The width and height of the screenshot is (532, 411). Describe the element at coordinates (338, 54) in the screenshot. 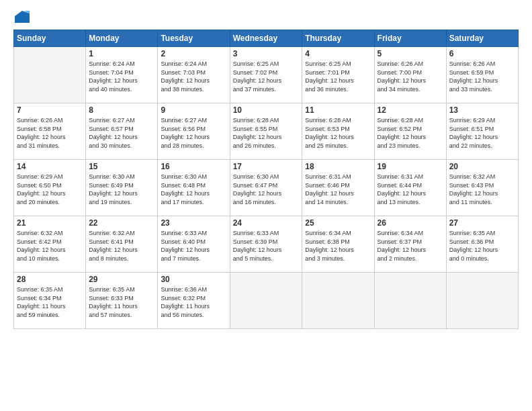

I see `day-number: 4` at that location.